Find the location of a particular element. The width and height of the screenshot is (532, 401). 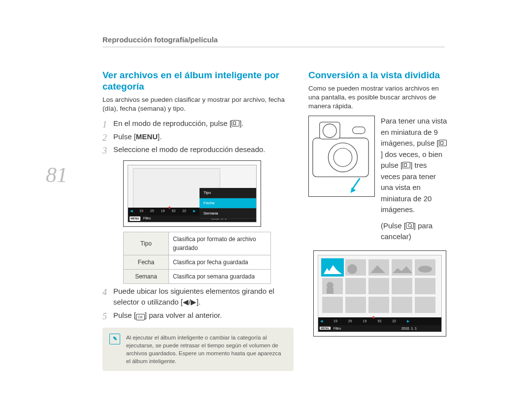

filter-dropdown: Tipo Fecha Semana is located at coordinates (228, 204).